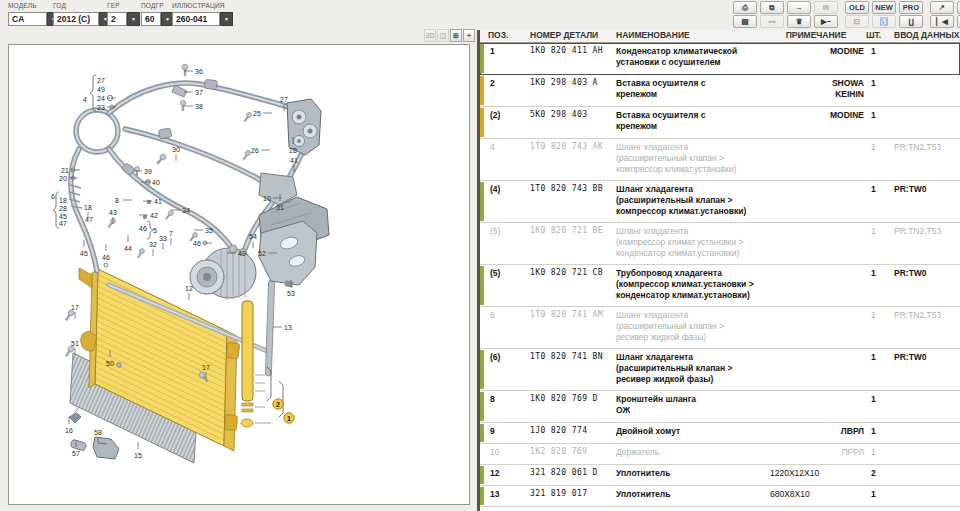 The width and height of the screenshot is (960, 511). I want to click on play-minus-icon: ▶−, so click(826, 22).